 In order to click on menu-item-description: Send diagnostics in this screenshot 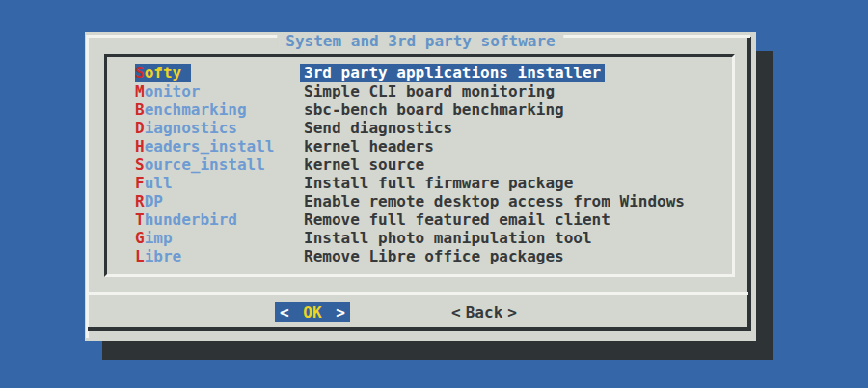, I will do `click(378, 127)`.